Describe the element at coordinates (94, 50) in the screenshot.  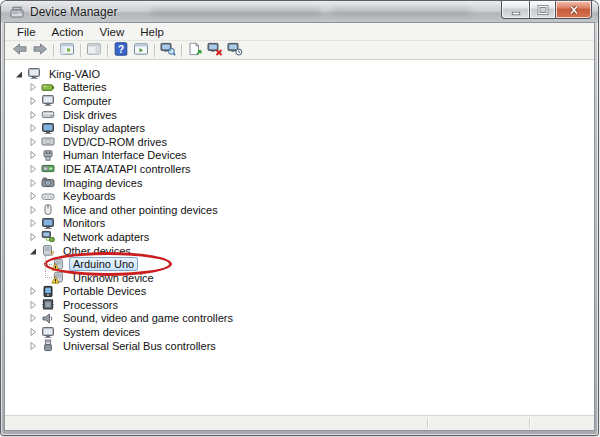
I see `action-pane-window-icon` at that location.